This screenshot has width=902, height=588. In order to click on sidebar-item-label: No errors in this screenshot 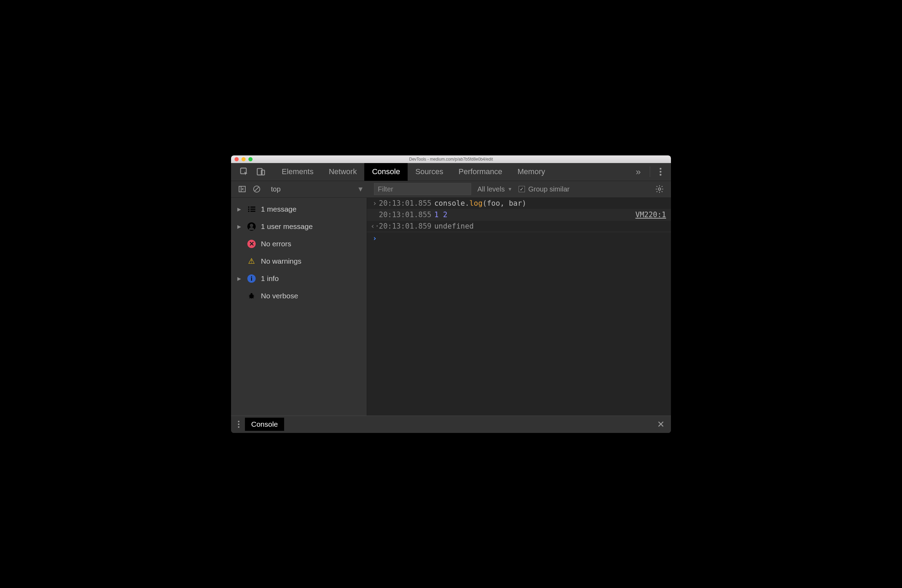, I will do `click(276, 244)`.